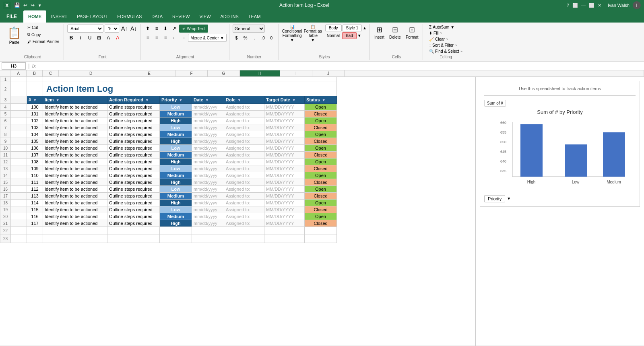 Image resolution: width=644 pixels, height=346 pixels. Describe the element at coordinates (296, 73) in the screenshot. I see `col-header-i: I` at that location.